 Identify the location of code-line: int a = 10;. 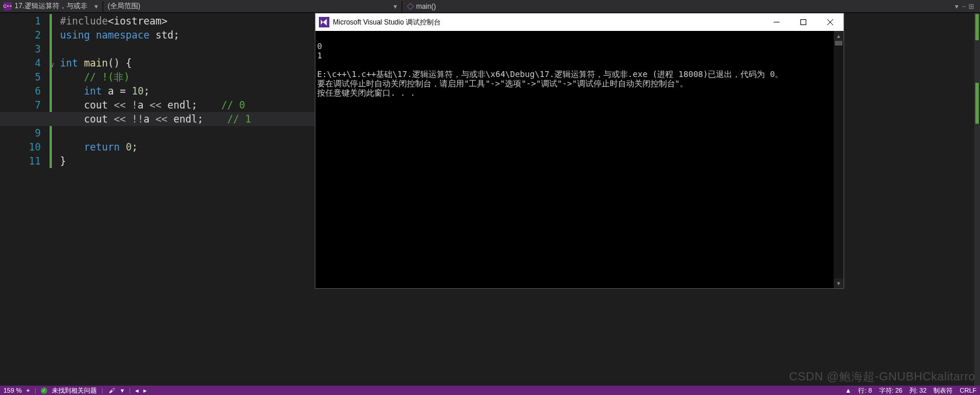
(188, 91).